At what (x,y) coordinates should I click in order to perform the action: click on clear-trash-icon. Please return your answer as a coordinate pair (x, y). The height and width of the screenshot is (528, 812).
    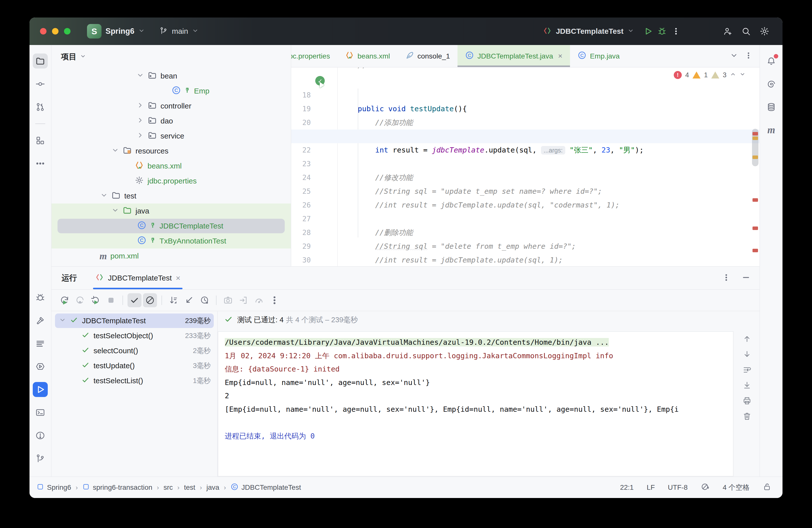
    Looking at the image, I should click on (747, 417).